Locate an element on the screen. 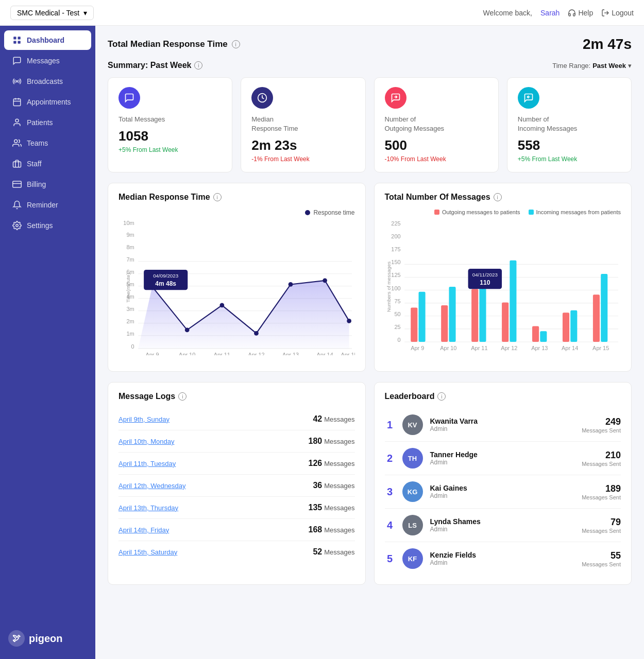 The width and height of the screenshot is (644, 659). log-item: April 10th, Monday 180Messages is located at coordinates (237, 442).